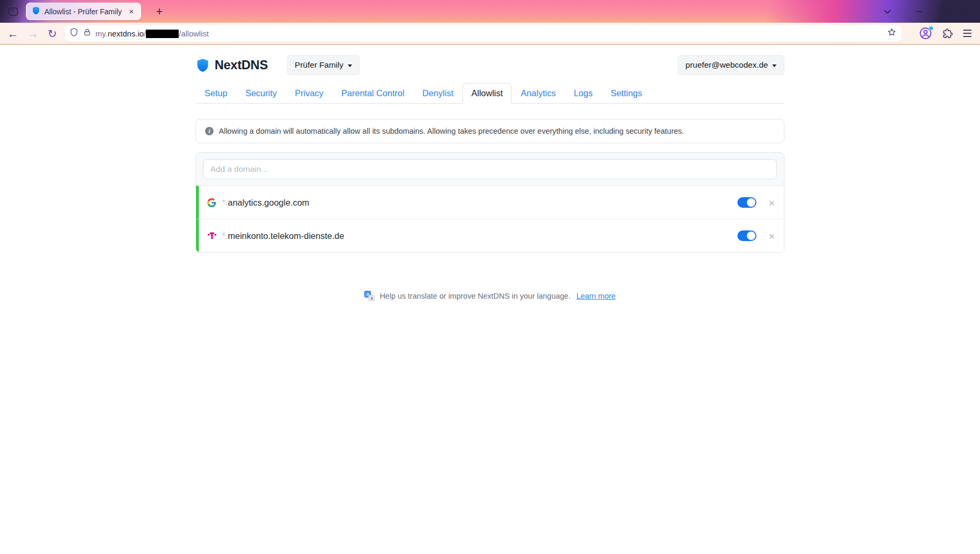 Image resolution: width=980 pixels, height=554 pixels. Describe the element at coordinates (323, 65) in the screenshot. I see `profile-dropdown-button: Prüfer Family` at that location.